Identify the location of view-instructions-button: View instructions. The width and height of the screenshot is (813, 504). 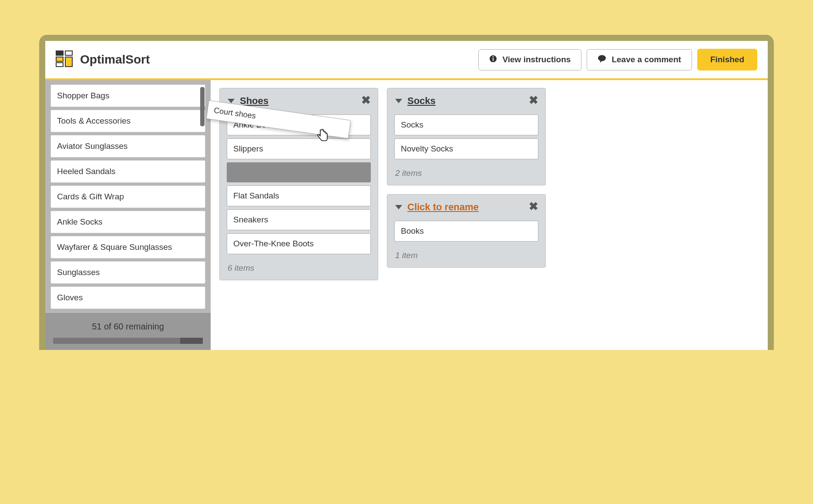
(530, 60).